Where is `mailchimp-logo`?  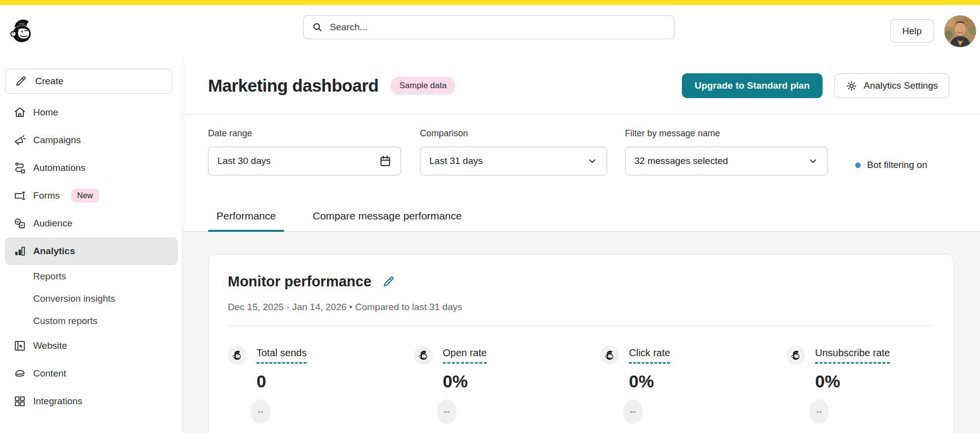 mailchimp-logo is located at coordinates (24, 31).